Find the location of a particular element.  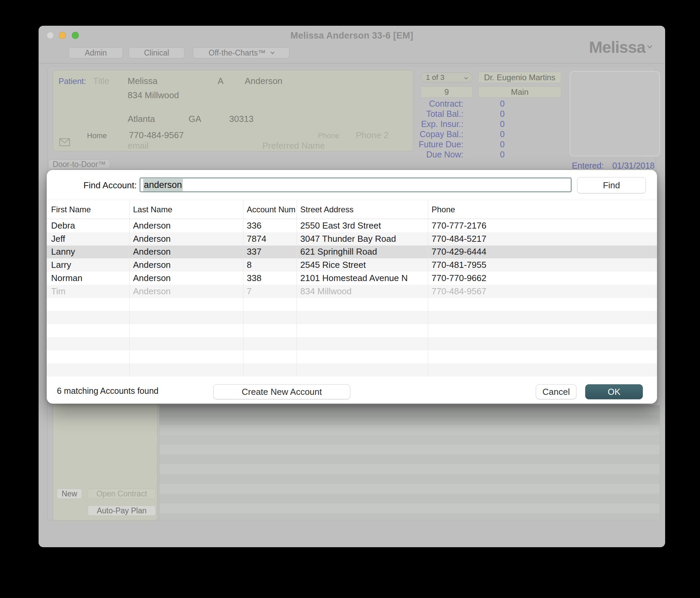

brand-label: Melissa is located at coordinates (617, 47).